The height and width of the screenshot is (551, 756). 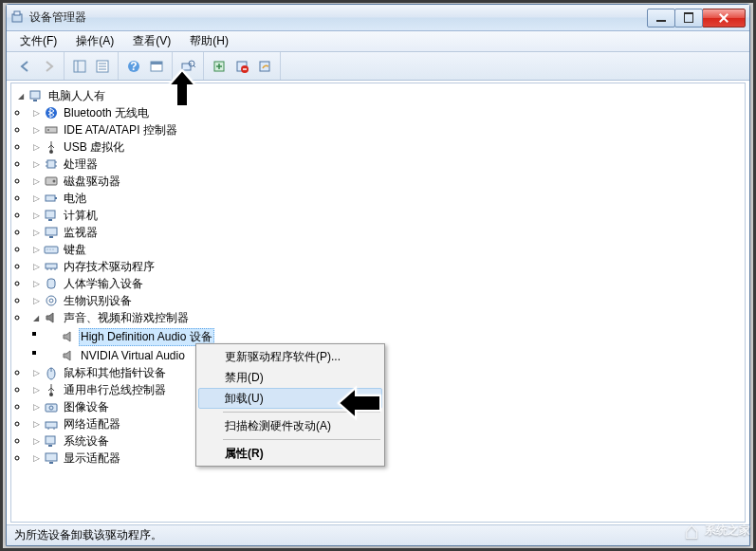 What do you see at coordinates (51, 232) in the screenshot?
I see `monitor-icon` at bounding box center [51, 232].